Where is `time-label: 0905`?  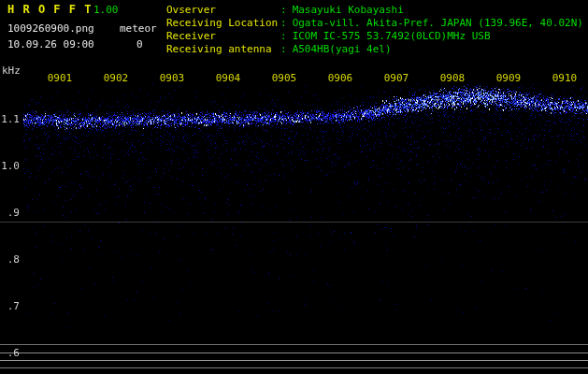 time-label: 0905 is located at coordinates (284, 79).